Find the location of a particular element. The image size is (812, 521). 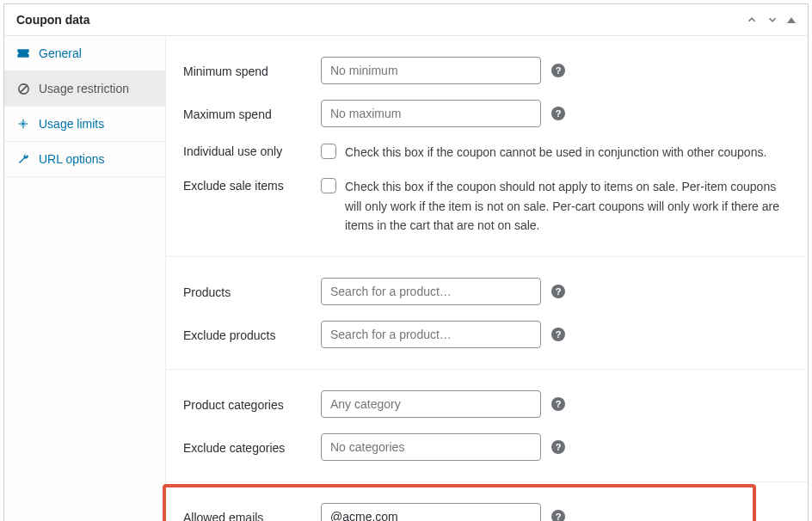

row-individual-use: Individual use only Check this box if th… is located at coordinates (487, 150).